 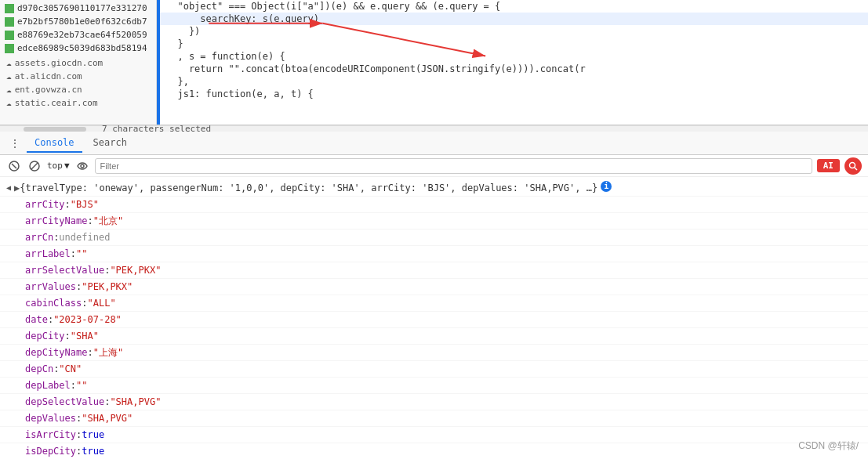 I want to click on code-line: }, so click(x=514, y=44).